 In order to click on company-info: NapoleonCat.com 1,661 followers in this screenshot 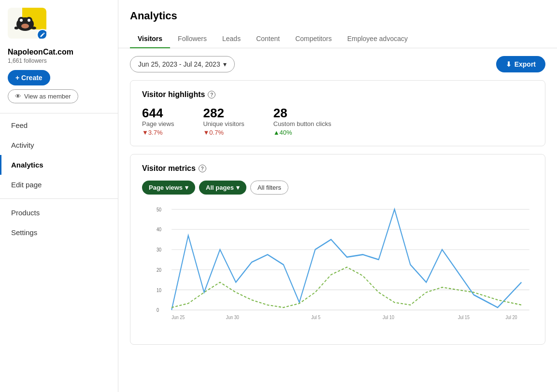, I will do `click(59, 59)`.